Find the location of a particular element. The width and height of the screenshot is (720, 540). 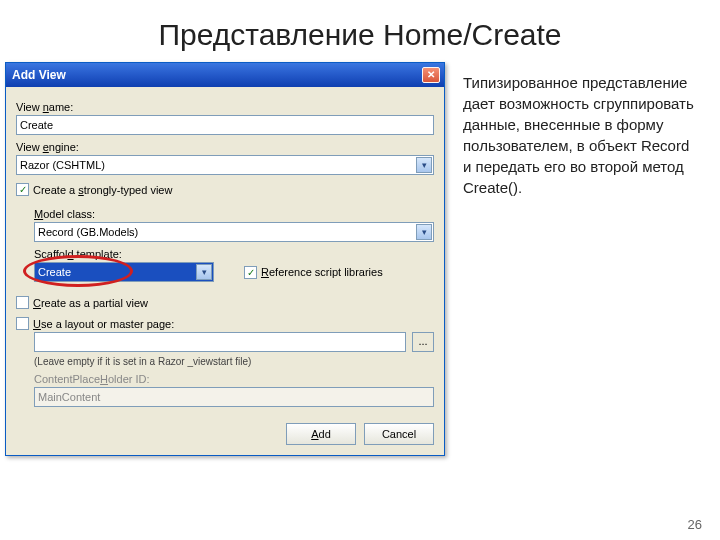

scaffold-template-combo: Create ▾ is located at coordinates (124, 272).